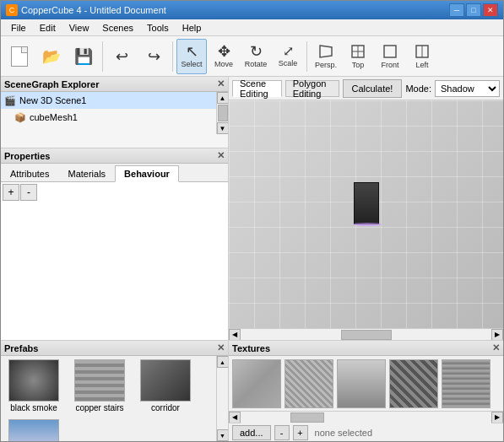 Image resolution: width=504 pixels, height=442 pixels. Describe the element at coordinates (115, 398) in the screenshot. I see `prefabs-scroll: black smoke copper stairs corridor` at that location.